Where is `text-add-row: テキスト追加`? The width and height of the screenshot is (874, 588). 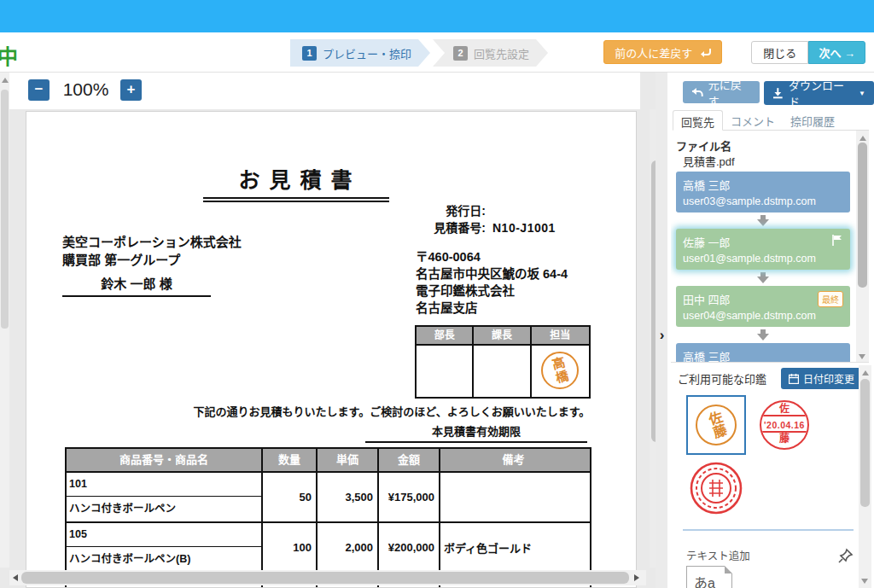
text-add-row: テキスト追加 is located at coordinates (770, 555).